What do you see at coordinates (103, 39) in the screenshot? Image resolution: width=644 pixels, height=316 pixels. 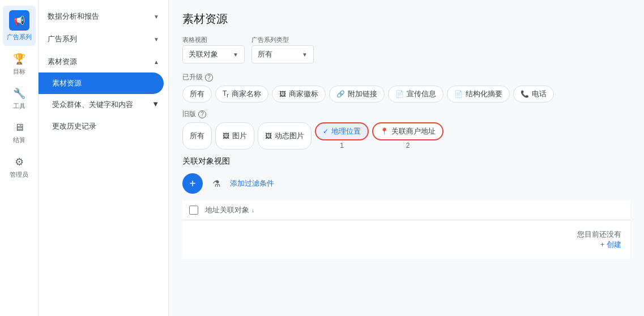 I see `nav-group-header-ad-series: 广告系列 ▼` at bounding box center [103, 39].